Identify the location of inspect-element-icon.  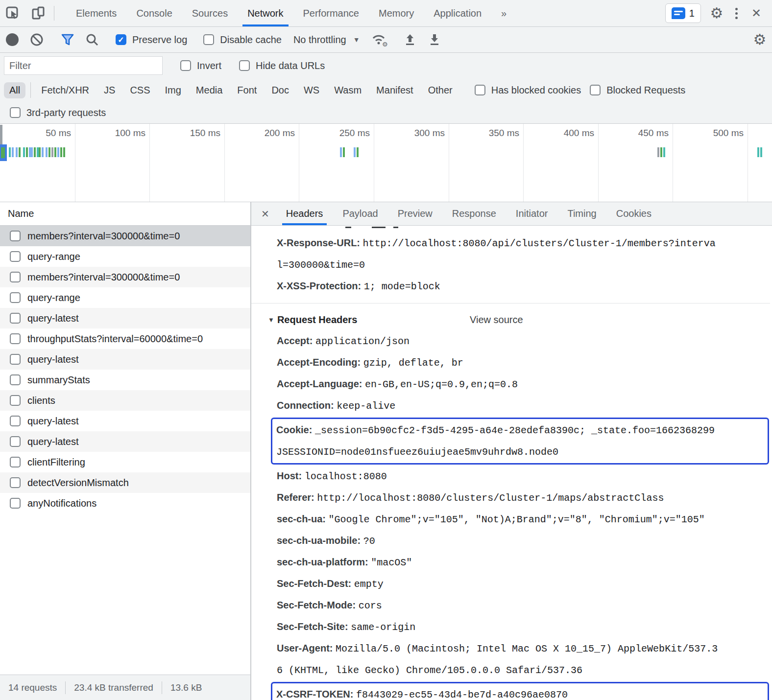
(13, 13).